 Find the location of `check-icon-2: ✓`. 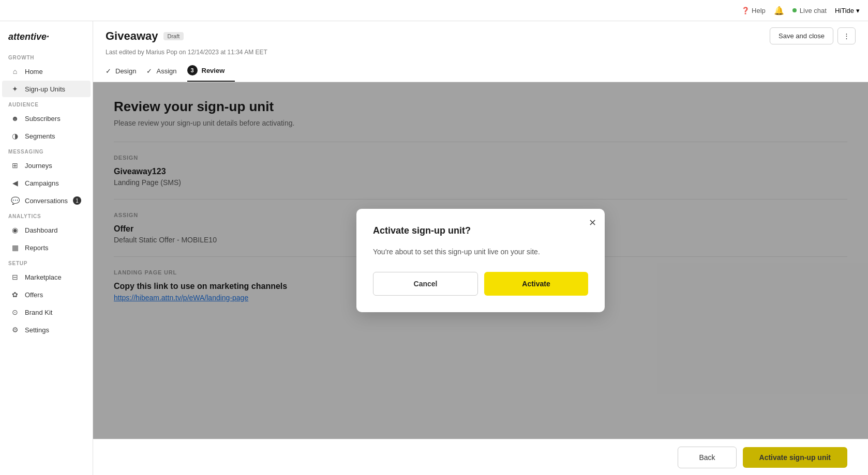

check-icon-2: ✓ is located at coordinates (149, 71).